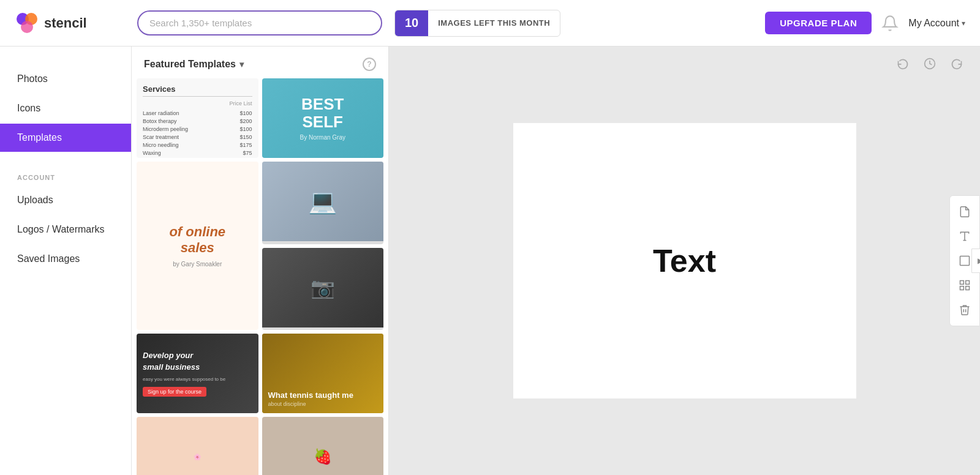 Image resolution: width=980 pixels, height=475 pixels. What do you see at coordinates (197, 118) in the screenshot?
I see `template-card-services: Services Price List Laser radiation$100 …` at bounding box center [197, 118].